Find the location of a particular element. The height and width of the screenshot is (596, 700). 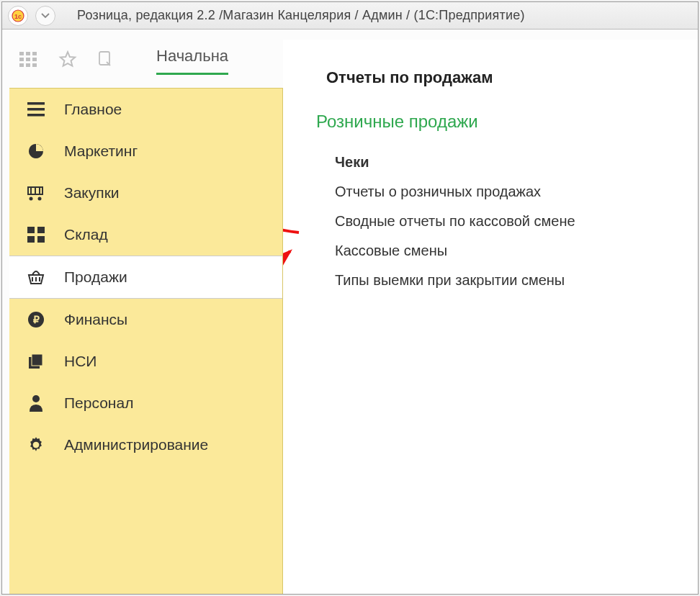

sidebar-item-label: Главное is located at coordinates (93, 109).